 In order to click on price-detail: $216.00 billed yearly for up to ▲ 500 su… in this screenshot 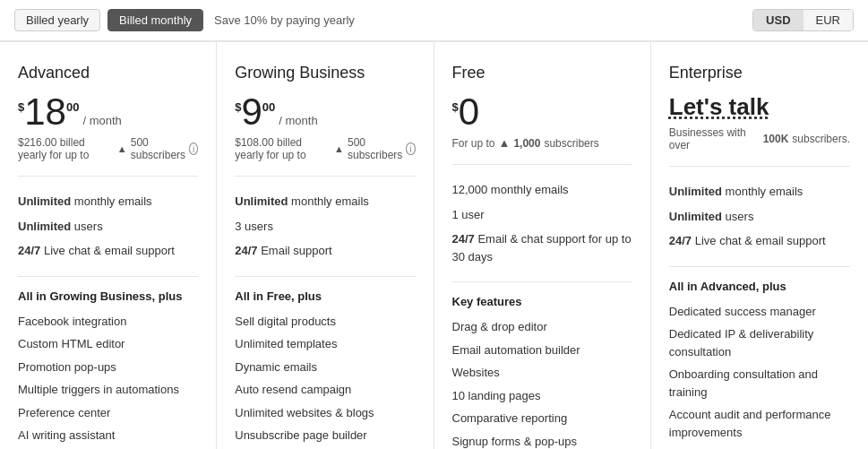, I will do `click(107, 149)`.